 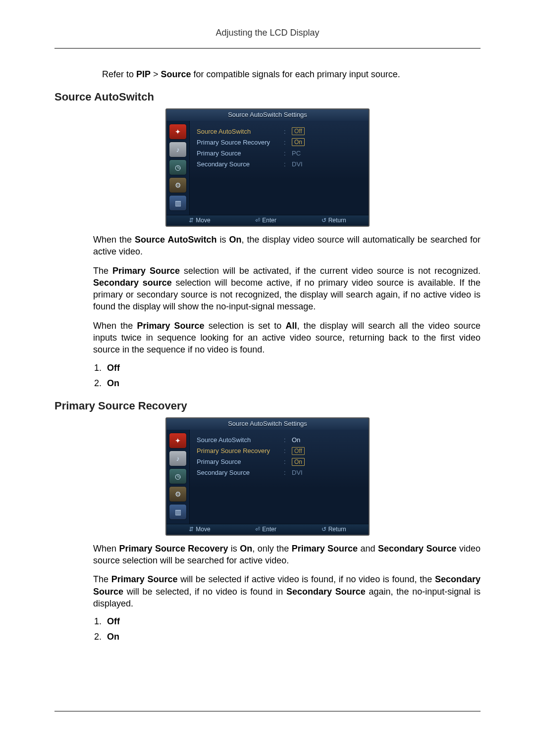 What do you see at coordinates (287, 592) in the screenshot?
I see `section2-body: When Primary Source Recovery is On, only…` at bounding box center [287, 592].